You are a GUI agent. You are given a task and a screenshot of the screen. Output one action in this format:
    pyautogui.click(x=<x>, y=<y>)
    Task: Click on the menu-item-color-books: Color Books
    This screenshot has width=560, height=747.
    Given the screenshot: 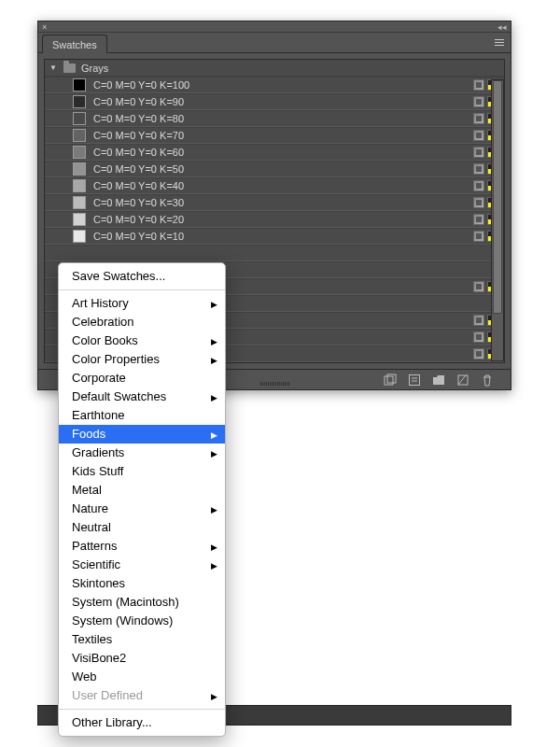 What is the action you would take?
    pyautogui.click(x=142, y=341)
    